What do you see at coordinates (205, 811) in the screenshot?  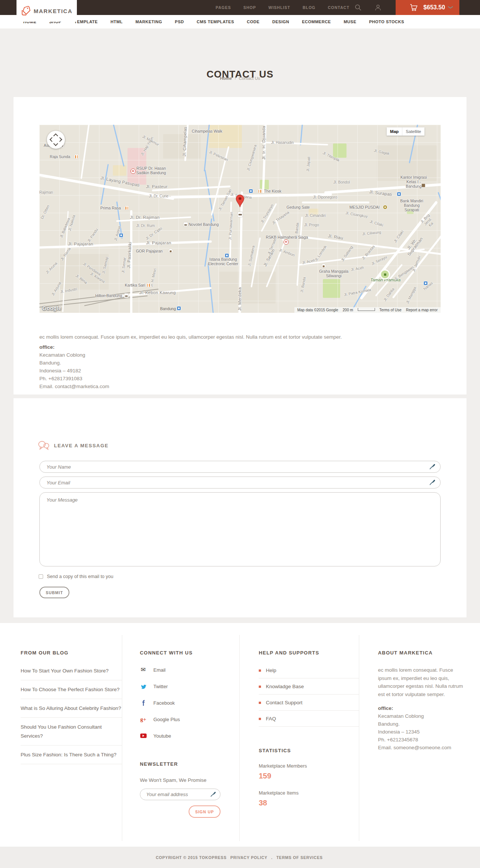 I see `signup-button: SIGN UP` at bounding box center [205, 811].